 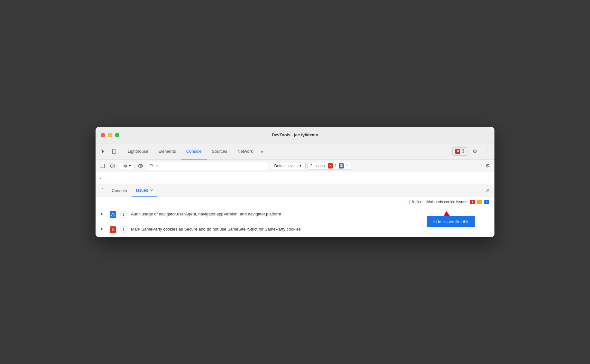 What do you see at coordinates (487, 151) in the screenshot?
I see `more-options-icon: ⋮` at bounding box center [487, 151].